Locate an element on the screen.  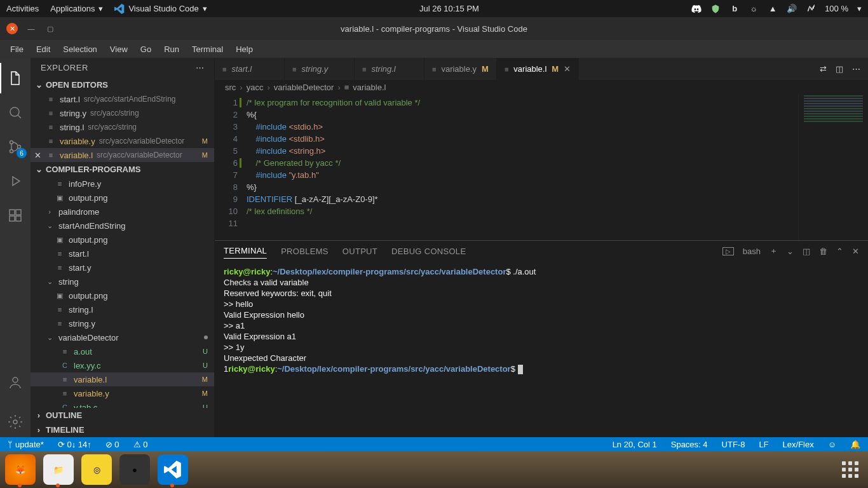
active-app-indicator: Visual Studio Code ▾ is located at coordinates (160, 9).